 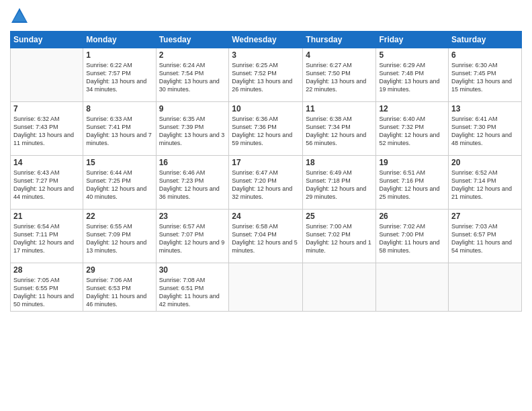 What do you see at coordinates (193, 55) in the screenshot?
I see `day-number: 2` at bounding box center [193, 55].